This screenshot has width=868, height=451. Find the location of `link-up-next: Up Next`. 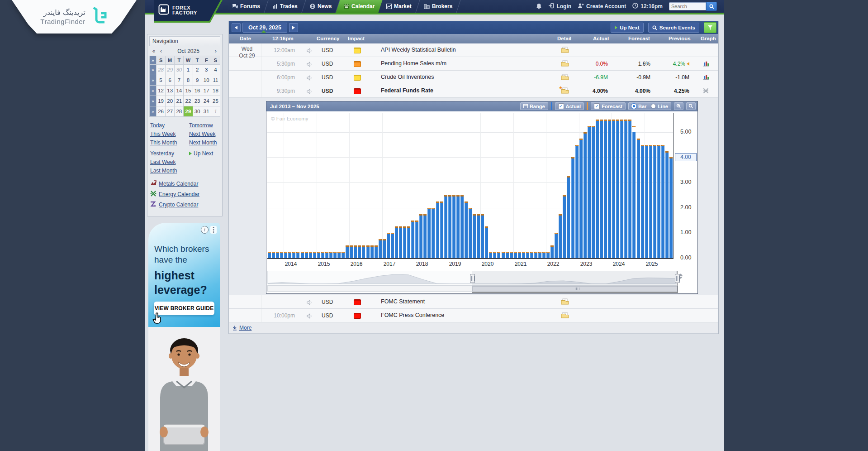

link-up-next: Up Next is located at coordinates (204, 154).